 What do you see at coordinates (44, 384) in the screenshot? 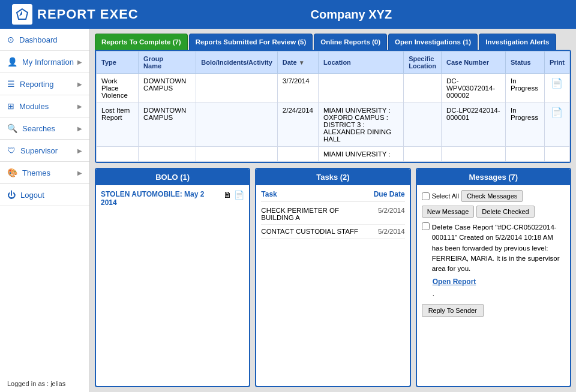
I see `logged-in-status: Logged in as : jelias` at bounding box center [44, 384].